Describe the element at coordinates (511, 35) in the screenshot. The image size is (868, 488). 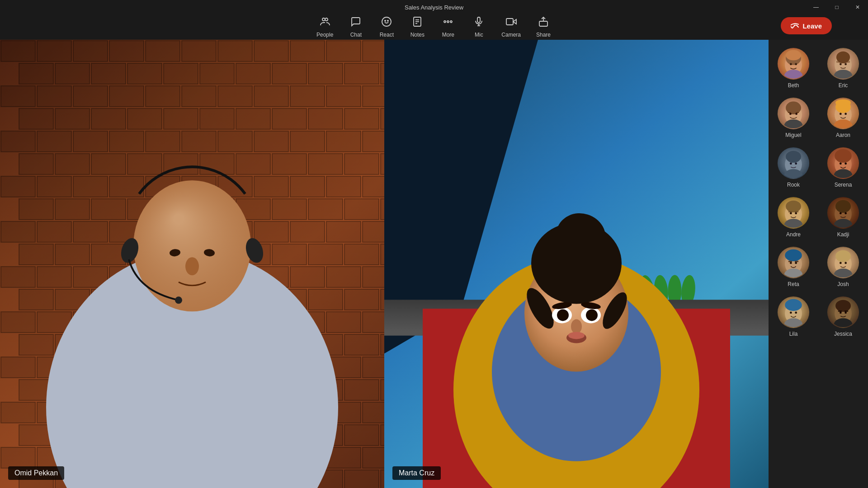
I see `camera-label: Camera` at that location.